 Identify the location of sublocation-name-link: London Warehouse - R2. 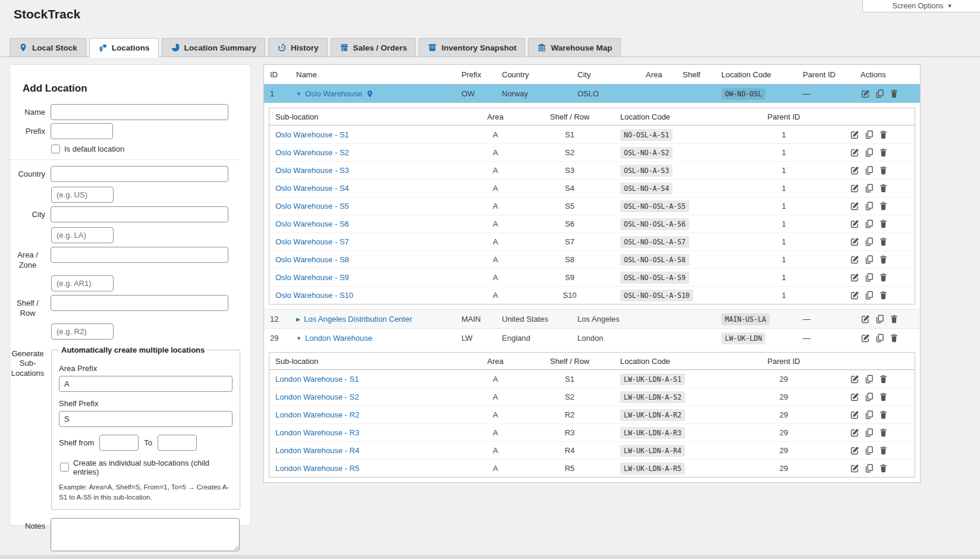
(318, 415).